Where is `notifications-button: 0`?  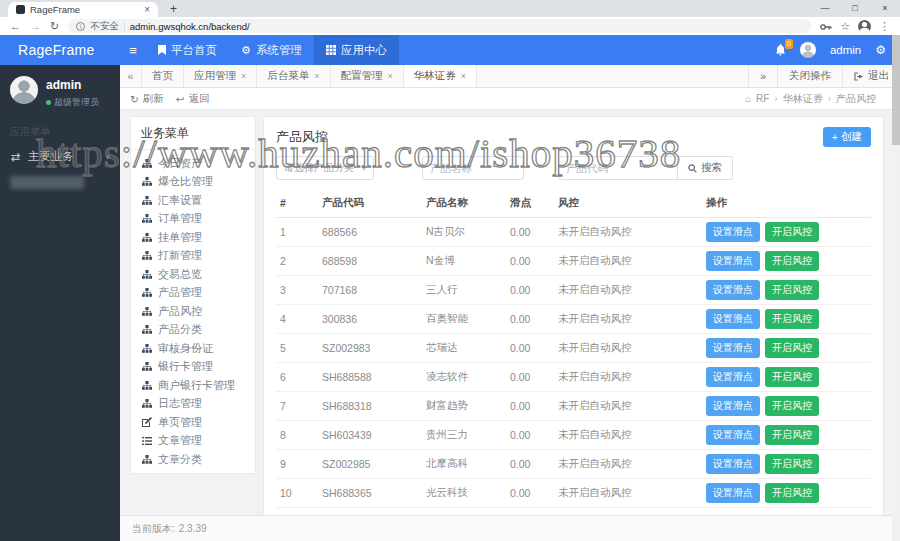
notifications-button: 0 is located at coordinates (780, 50).